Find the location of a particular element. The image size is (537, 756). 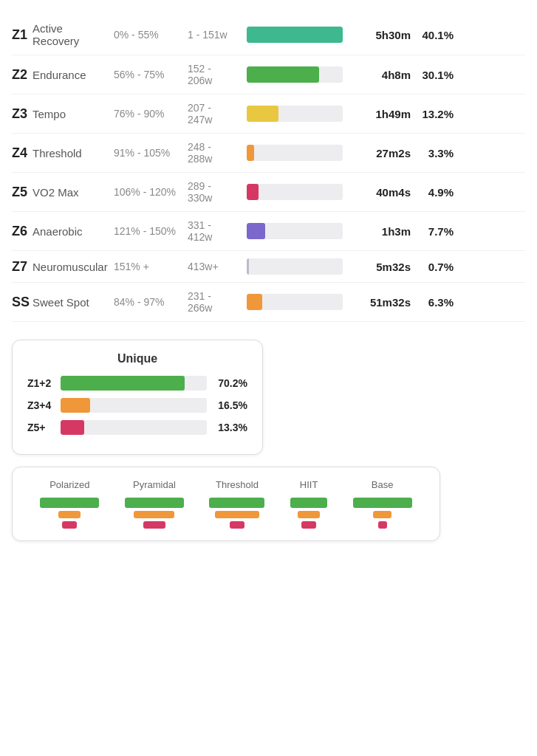

training-col-label: HIIT is located at coordinates (309, 484).